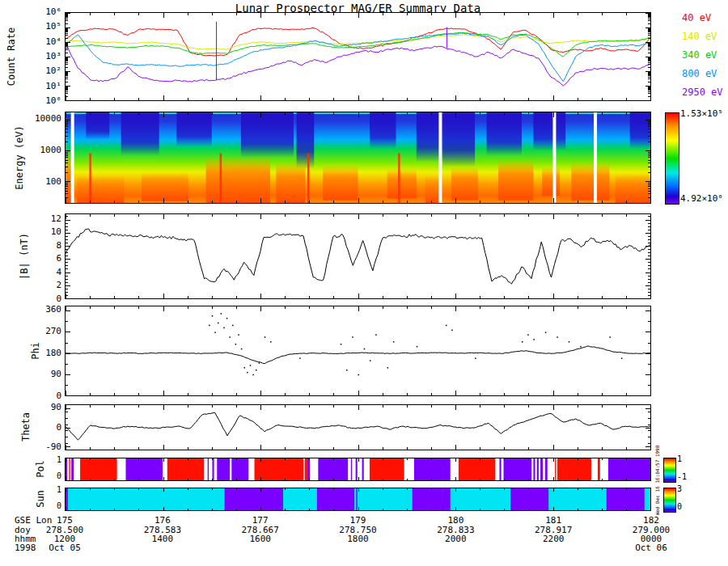 Image resolution: width=728 pixels, height=566 pixels. What do you see at coordinates (657, 480) in the screenshot?
I see `plot-timestamp: Wed Dec 16 16:04:57 1998` at bounding box center [657, 480].